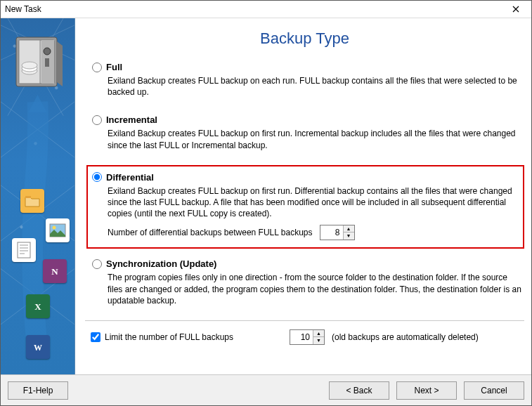 The height and width of the screenshot is (406, 532). I want to click on document-icon, so click(24, 250).